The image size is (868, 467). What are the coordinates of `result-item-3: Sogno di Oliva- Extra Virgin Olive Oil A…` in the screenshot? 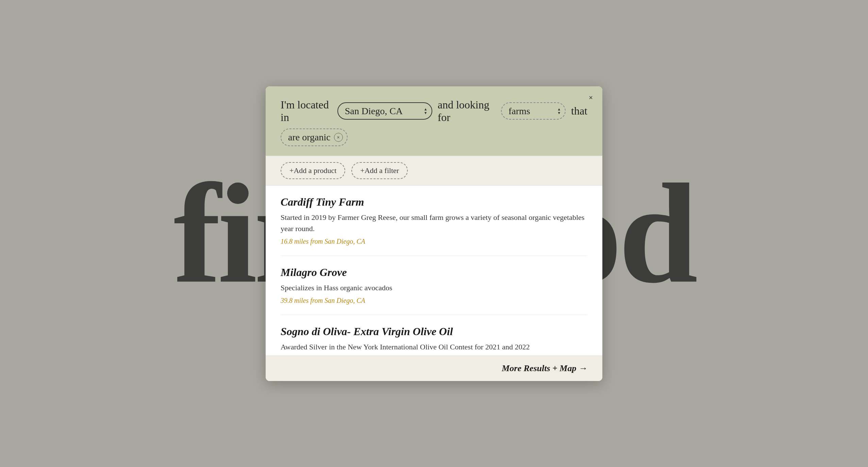 It's located at (434, 335).